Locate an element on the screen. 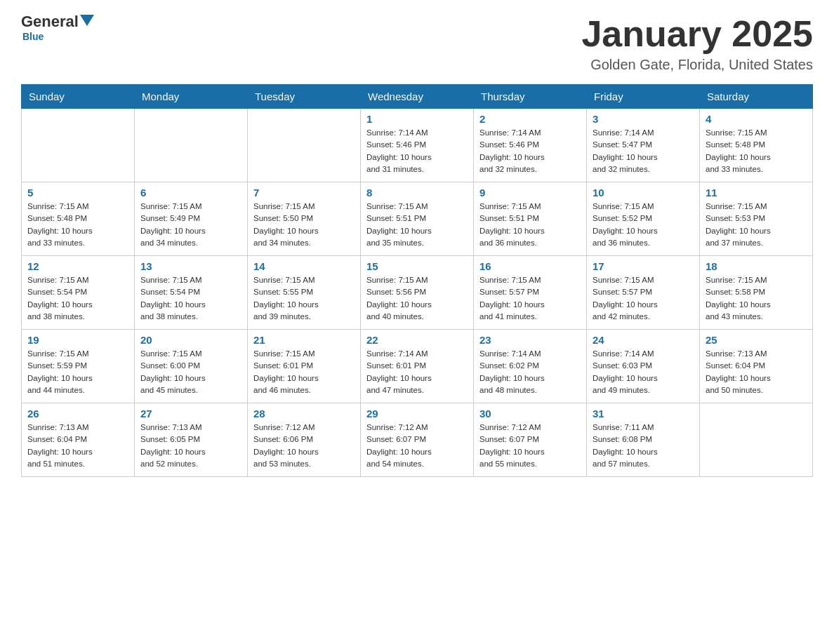 This screenshot has height=644, width=834. column-header-monday: Monday is located at coordinates (191, 97).